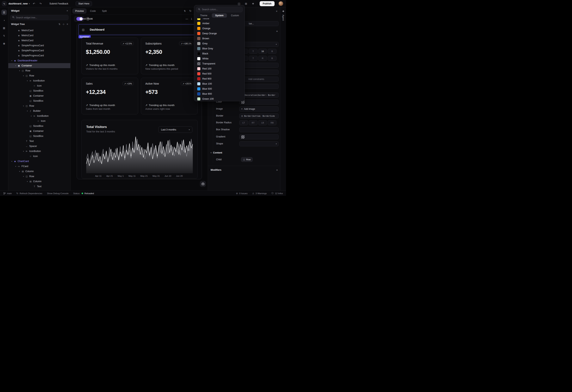 This screenshot has height=392, width=572. What do you see at coordinates (220, 54) in the screenshot?
I see `color-option-black: Black` at bounding box center [220, 54].